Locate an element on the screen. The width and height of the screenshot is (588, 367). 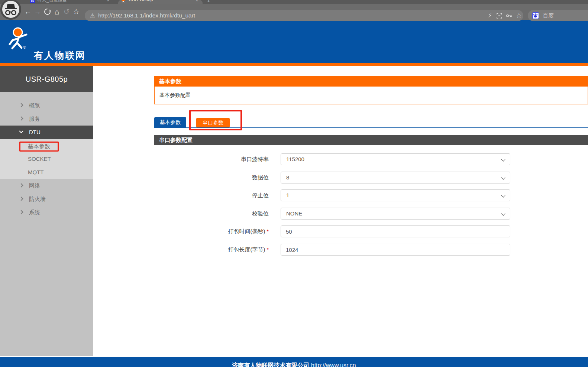
tab-serial-params: 串口参数 is located at coordinates (213, 123).